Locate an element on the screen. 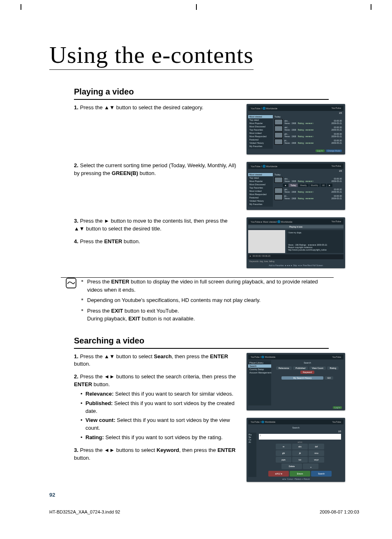 This screenshot has width=392, height=539. key-mode: a/A/1/★ is located at coordinates (279, 474).